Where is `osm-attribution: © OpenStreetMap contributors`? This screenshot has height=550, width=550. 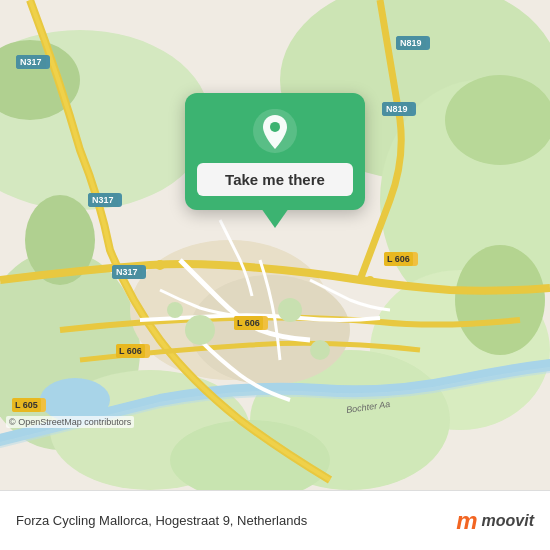 osm-attribution: © OpenStreetMap contributors is located at coordinates (70, 422).